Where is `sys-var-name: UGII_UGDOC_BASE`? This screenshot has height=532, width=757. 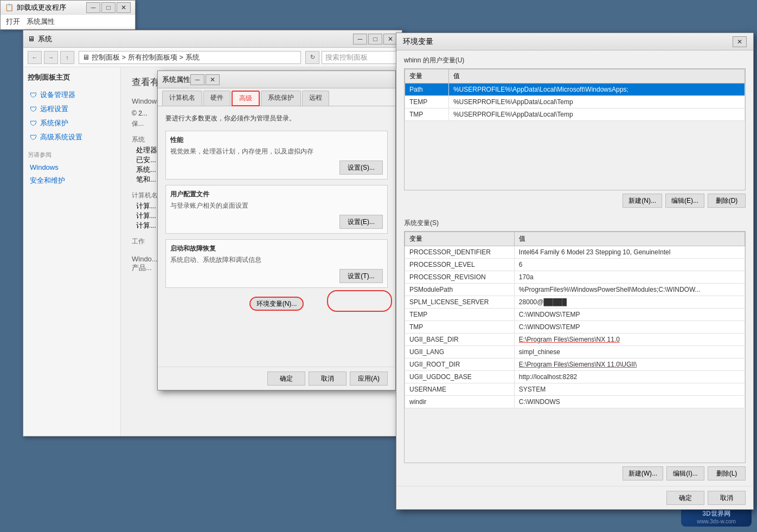 sys-var-name: UGII_UGDOC_BASE is located at coordinates (460, 377).